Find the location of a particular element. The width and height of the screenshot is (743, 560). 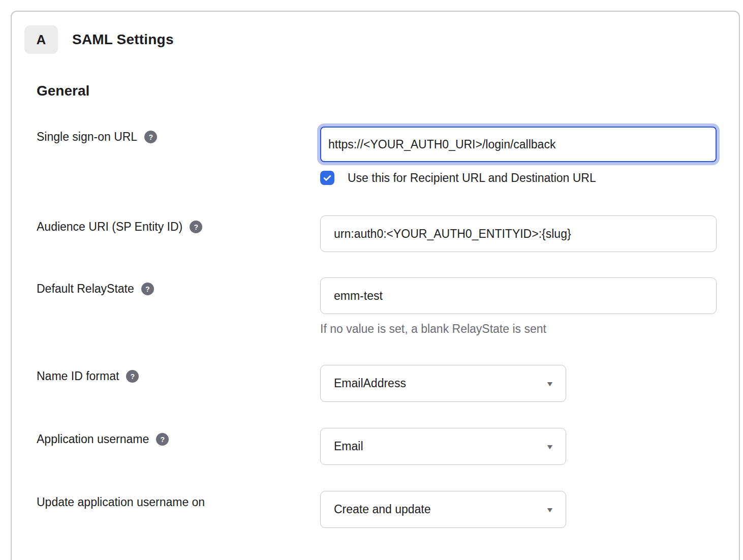

recipient-url-checkbox-label: Use this for Recipient URL and Destinati… is located at coordinates (472, 178).